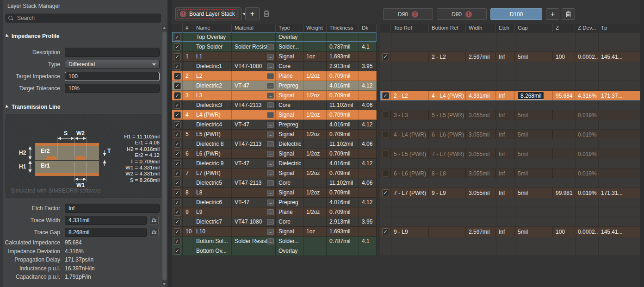 The width and height of the screenshot is (644, 287). Describe the element at coordinates (274, 183) in the screenshot. I see `layer-row: ✓Dielectric5VT47-2113…Core11.102mil4.06` at that location.